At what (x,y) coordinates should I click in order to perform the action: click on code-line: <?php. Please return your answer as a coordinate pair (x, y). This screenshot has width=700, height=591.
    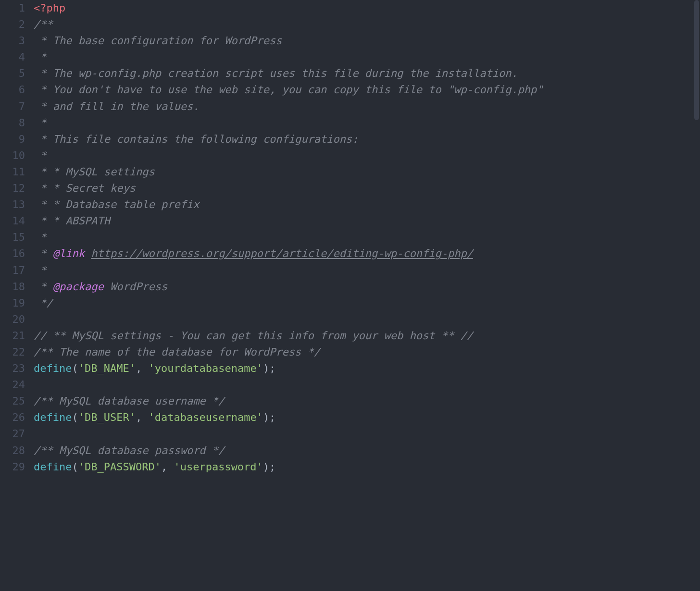
    Looking at the image, I should click on (367, 8).